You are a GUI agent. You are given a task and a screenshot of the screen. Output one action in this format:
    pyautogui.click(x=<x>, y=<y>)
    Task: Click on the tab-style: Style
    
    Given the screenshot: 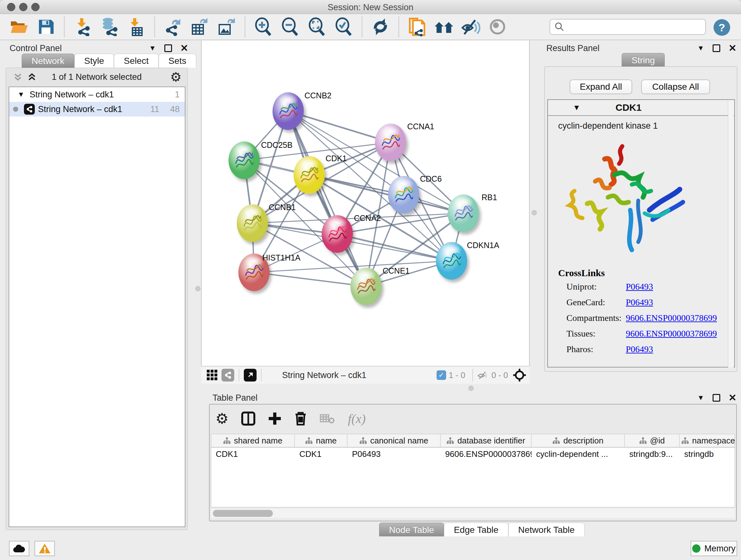 What is the action you would take?
    pyautogui.click(x=94, y=61)
    